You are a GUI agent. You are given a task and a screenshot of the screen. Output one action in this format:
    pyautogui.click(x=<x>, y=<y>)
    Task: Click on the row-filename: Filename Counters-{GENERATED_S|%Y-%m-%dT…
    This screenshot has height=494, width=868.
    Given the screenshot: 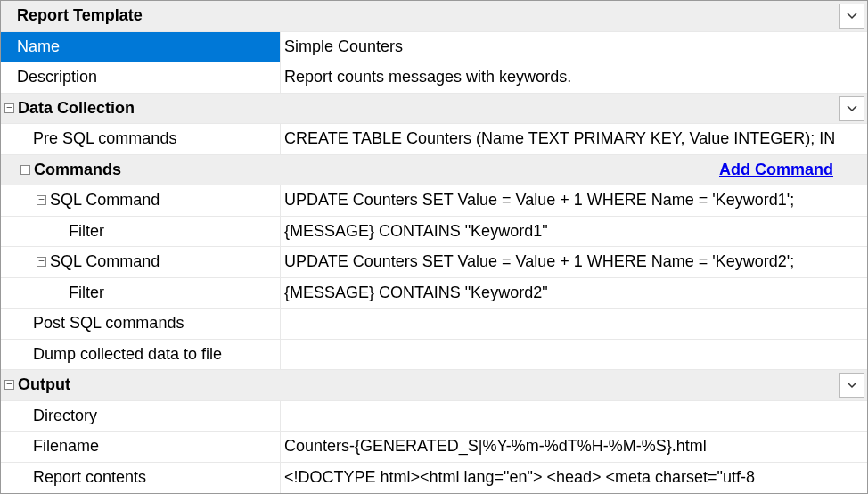 What is the action you would take?
    pyautogui.click(x=434, y=448)
    